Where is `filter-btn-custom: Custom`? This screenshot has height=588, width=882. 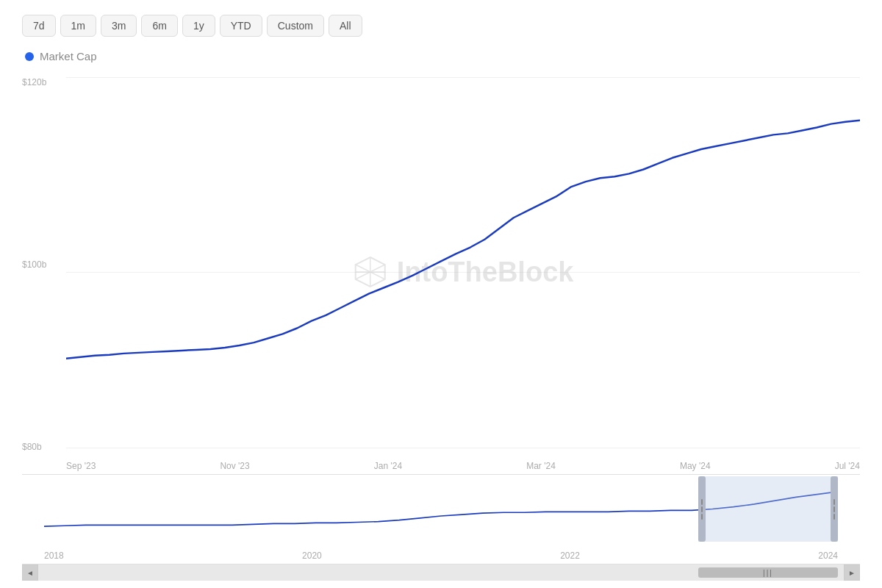 filter-btn-custom: Custom is located at coordinates (295, 26).